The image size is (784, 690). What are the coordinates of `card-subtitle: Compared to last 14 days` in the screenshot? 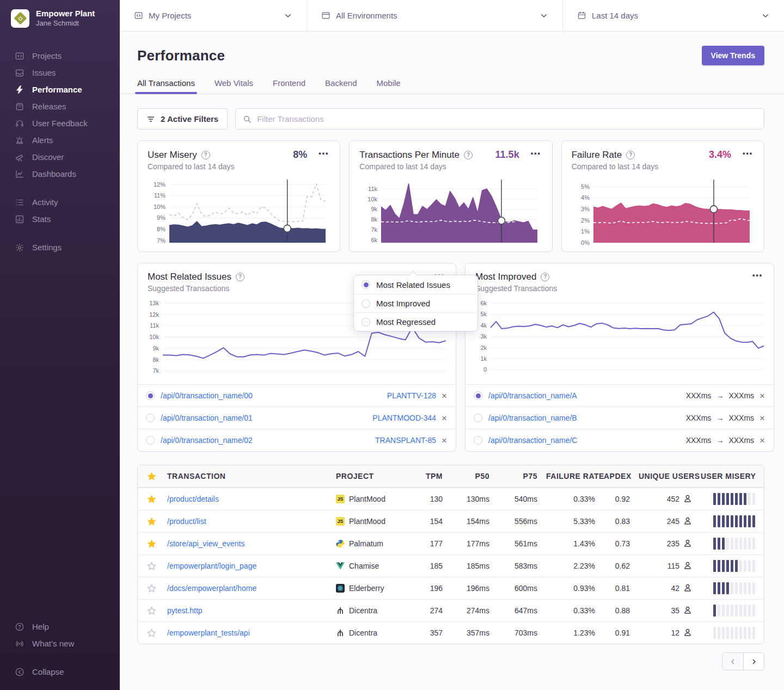 It's located at (663, 167).